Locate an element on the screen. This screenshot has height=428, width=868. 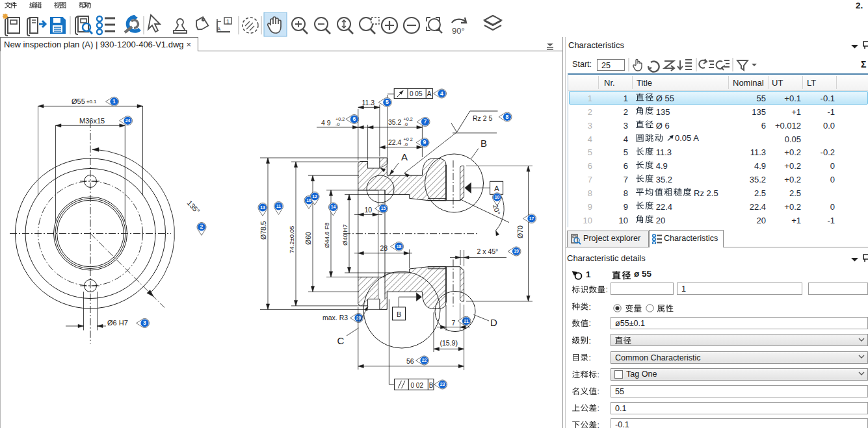
svg-text: 0 02 is located at coordinates (417, 386).